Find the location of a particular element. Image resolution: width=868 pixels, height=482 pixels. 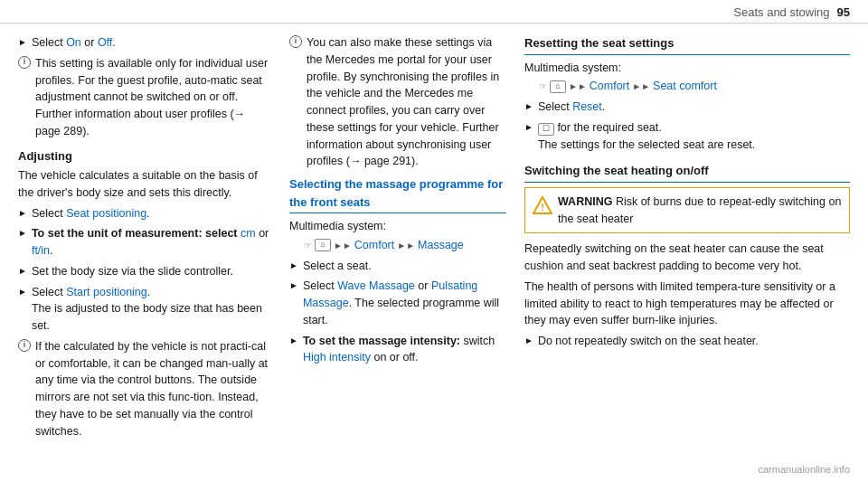

info-block-1: i This setting is available only for ind… is located at coordinates (145, 98).